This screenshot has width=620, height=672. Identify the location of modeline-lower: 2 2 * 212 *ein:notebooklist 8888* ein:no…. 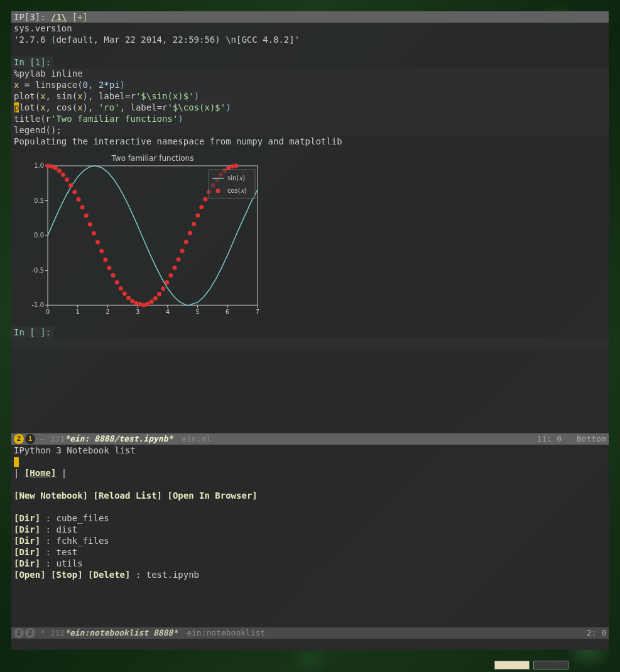
(310, 633).